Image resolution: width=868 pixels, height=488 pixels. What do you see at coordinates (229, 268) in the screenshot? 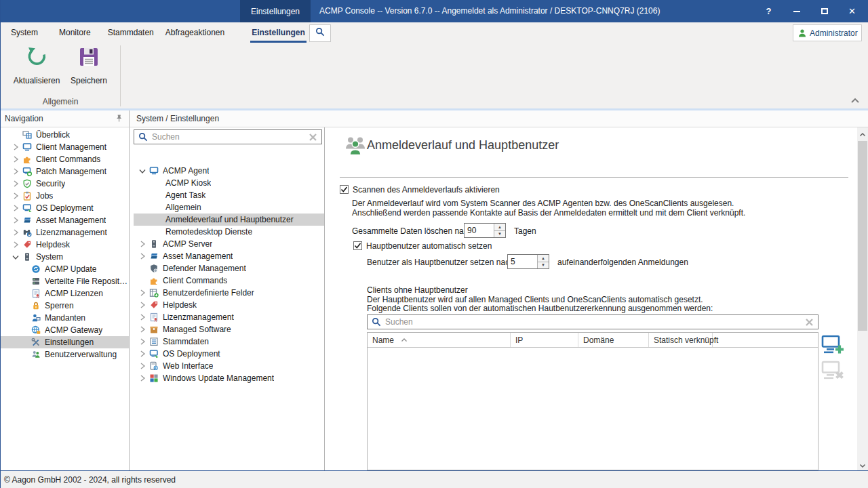
I see `settings-item-defender-management: Defender Management` at bounding box center [229, 268].